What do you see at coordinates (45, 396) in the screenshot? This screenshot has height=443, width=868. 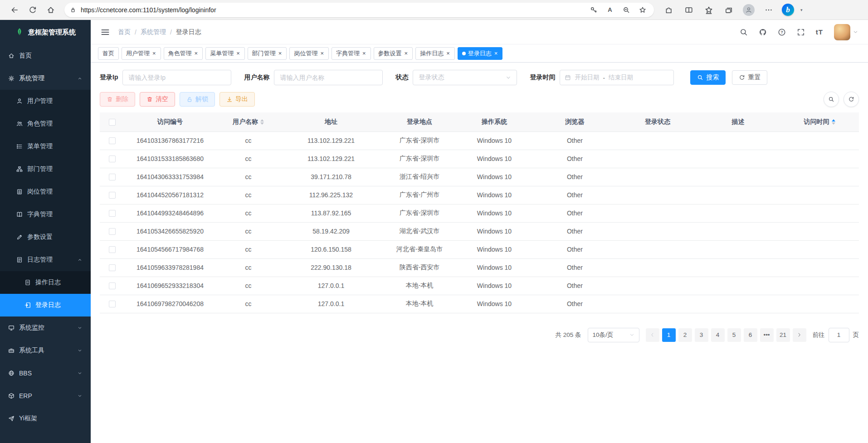 I see `sidebar-item-erp: ERP` at bounding box center [45, 396].